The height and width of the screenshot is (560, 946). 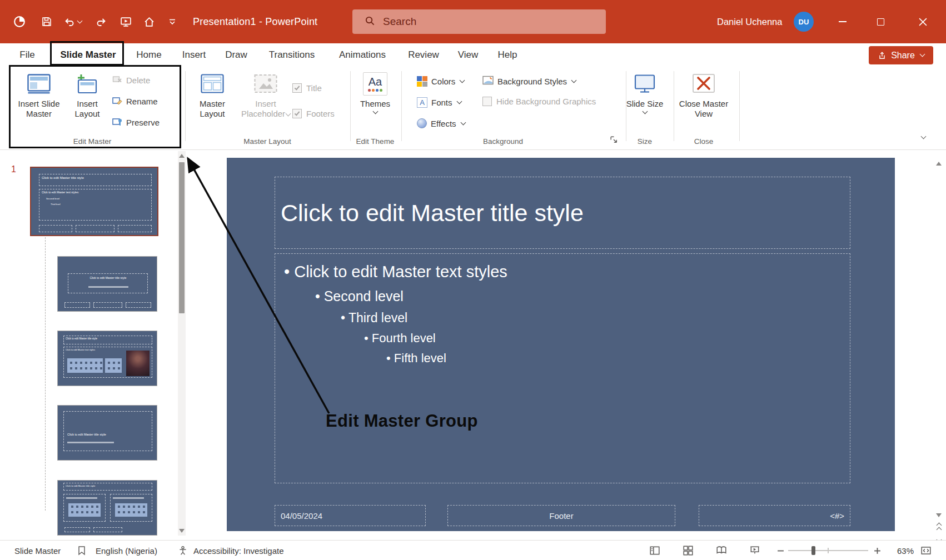 I want to click on thumbnail-title-placeholder: Click to edit Master title style, so click(x=108, y=431).